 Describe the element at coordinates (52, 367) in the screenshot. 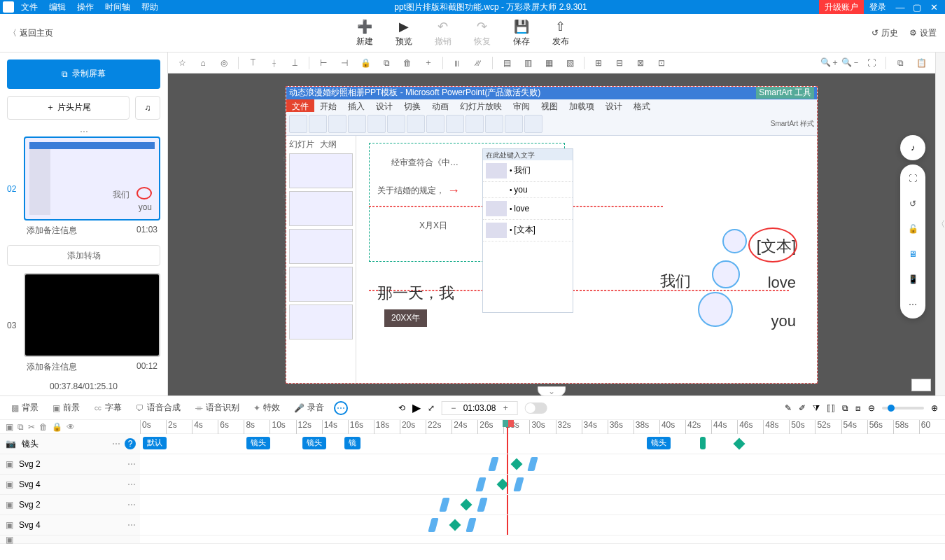

I see `scene-note: 添加备注信息` at that location.